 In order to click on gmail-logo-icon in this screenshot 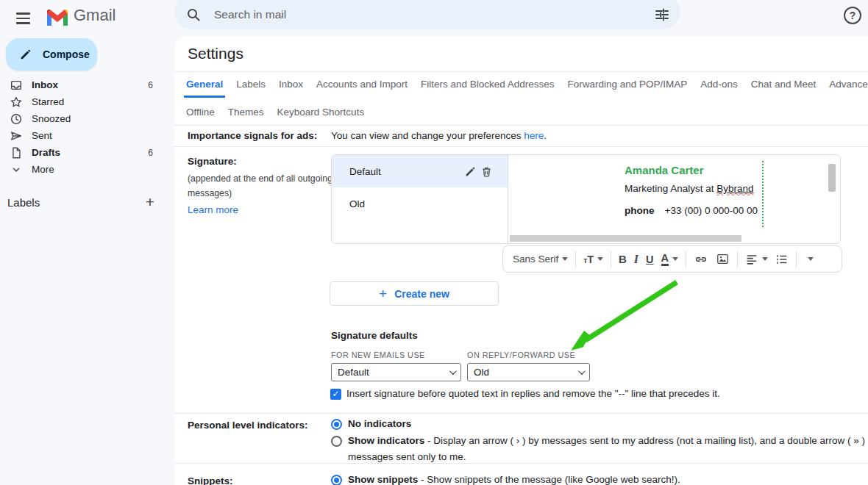, I will do `click(57, 19)`.